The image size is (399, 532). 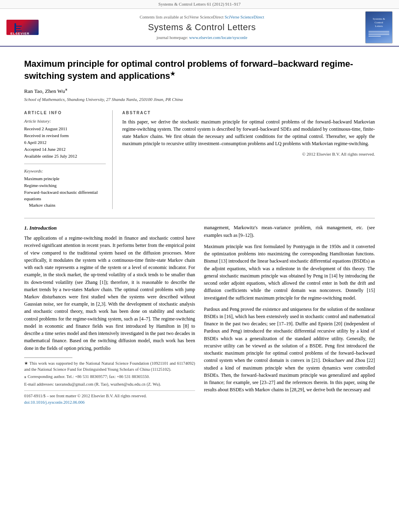 What do you see at coordinates (65, 196) in the screenshot?
I see `keyword-3: Forward–backward stochastic differential…` at bounding box center [65, 196].